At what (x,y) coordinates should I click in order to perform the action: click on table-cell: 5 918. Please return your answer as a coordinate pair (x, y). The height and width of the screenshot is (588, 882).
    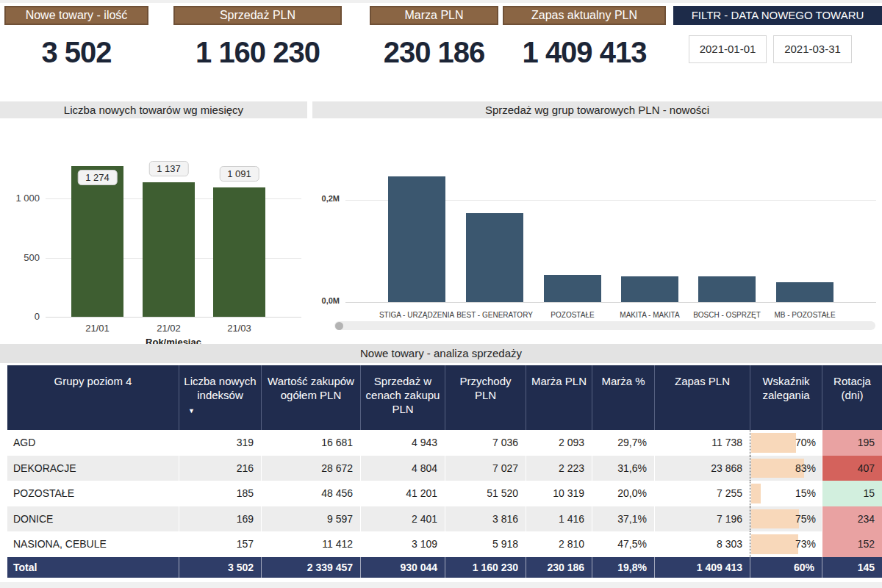
    Looking at the image, I should click on (485, 544).